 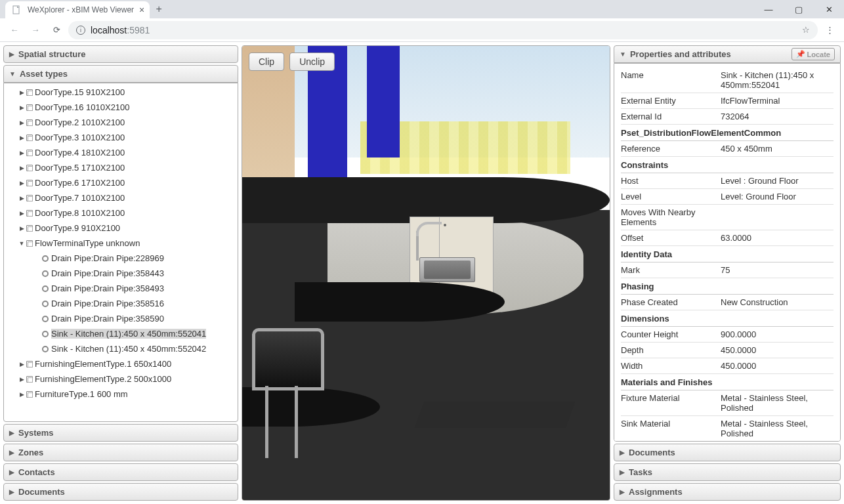 I want to click on property-key: External Entity, so click(x=671, y=101).